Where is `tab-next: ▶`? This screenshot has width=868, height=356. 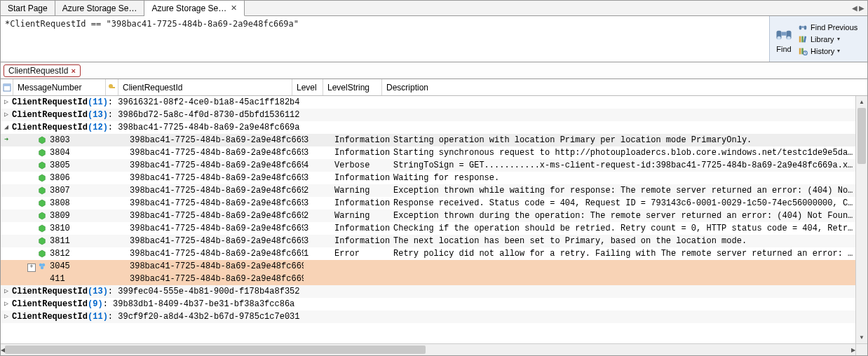
tab-next: ▶ is located at coordinates (862, 8).